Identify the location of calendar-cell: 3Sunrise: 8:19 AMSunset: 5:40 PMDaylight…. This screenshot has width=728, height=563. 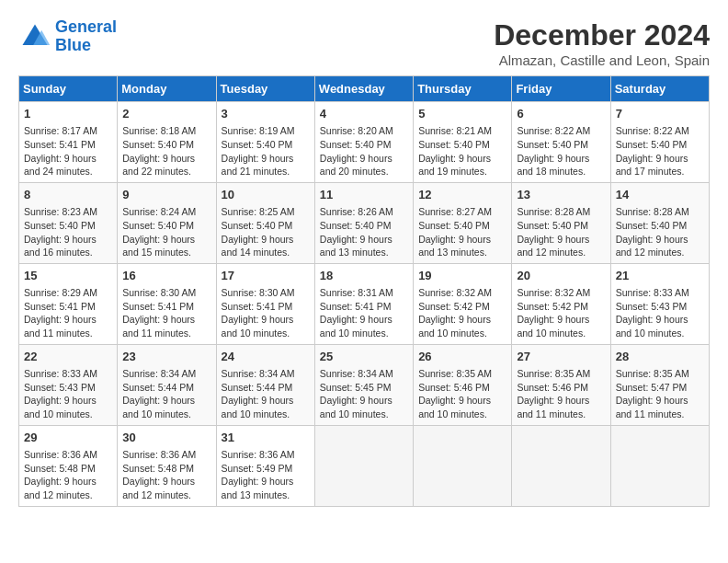
(265, 143).